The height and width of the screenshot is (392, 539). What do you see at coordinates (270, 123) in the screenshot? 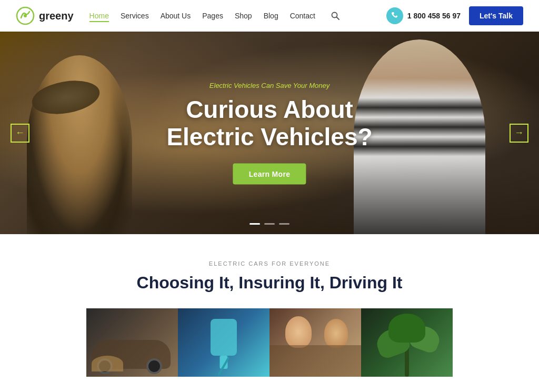
I see `hero-title: Curious About Electric Vehicles?` at bounding box center [270, 123].